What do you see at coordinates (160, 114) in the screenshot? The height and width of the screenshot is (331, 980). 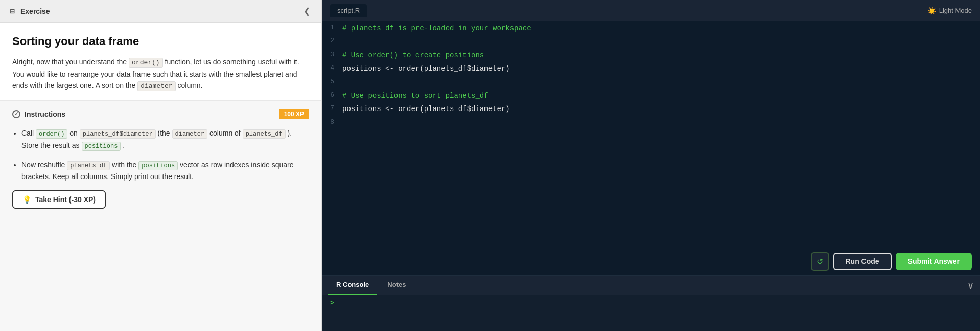 I see `instructions-header: ✓ Instructions 100 XP` at bounding box center [160, 114].